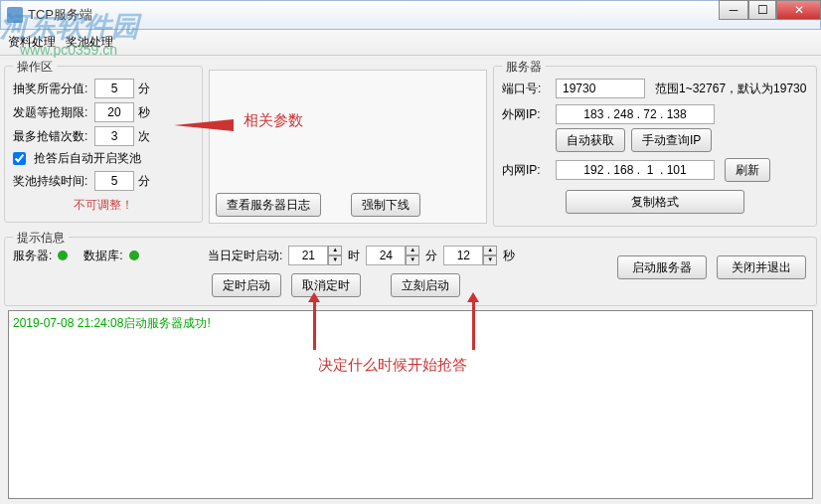  I want to click on minimize-button: ─, so click(734, 10).